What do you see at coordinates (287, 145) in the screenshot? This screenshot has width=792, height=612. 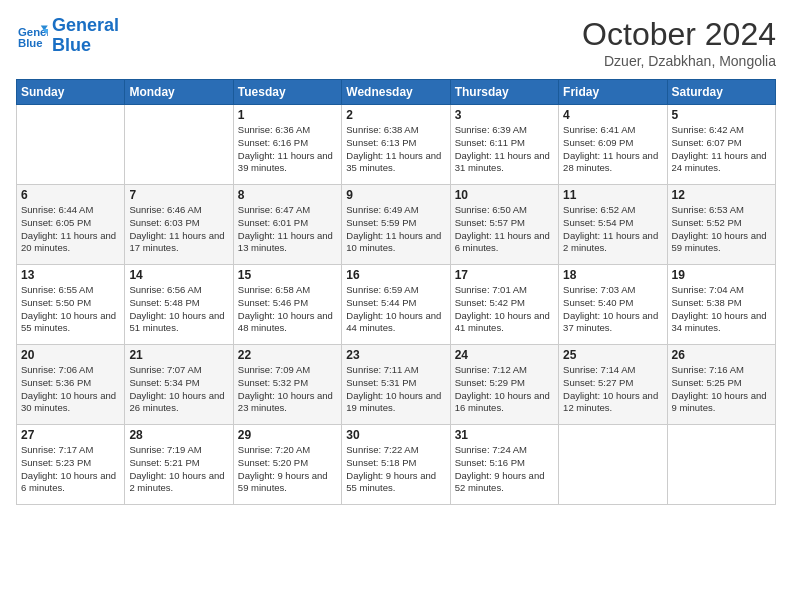 I see `calendar-cell: 1Sunrise: 6:36 AM Sunset: 6:16 PM Daylig…` at bounding box center [287, 145].